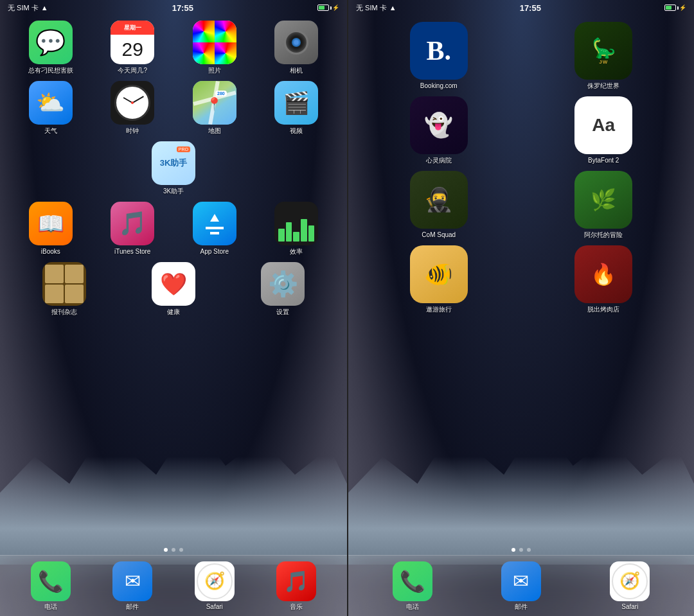 The width and height of the screenshot is (694, 616). Describe the element at coordinates (132, 103) in the screenshot. I see `clock-icon` at that location.